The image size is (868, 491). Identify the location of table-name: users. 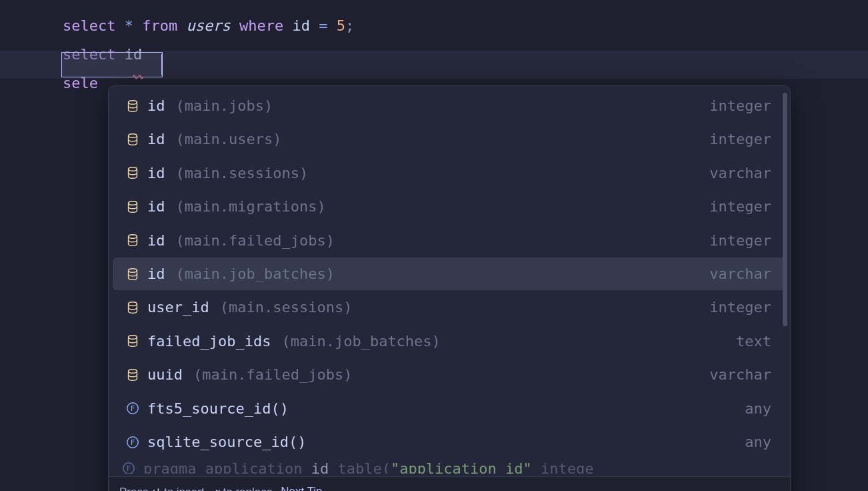
(208, 25).